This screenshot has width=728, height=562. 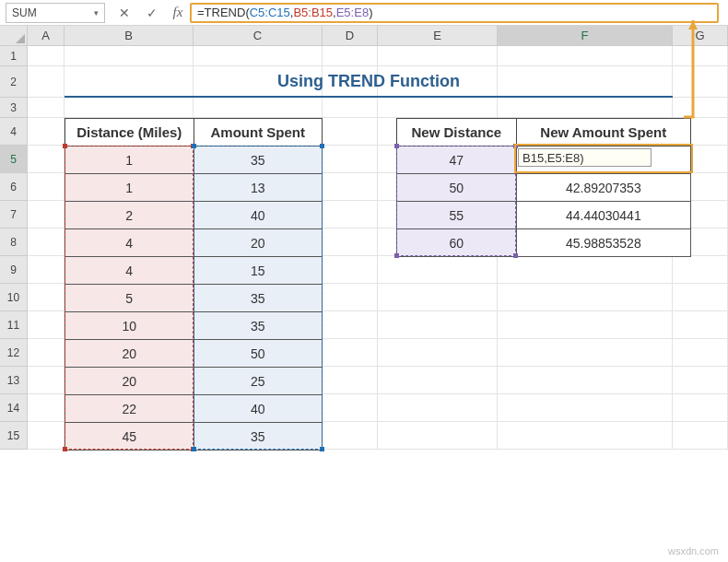 What do you see at coordinates (129, 36) in the screenshot?
I see `col-header-B: B` at bounding box center [129, 36].